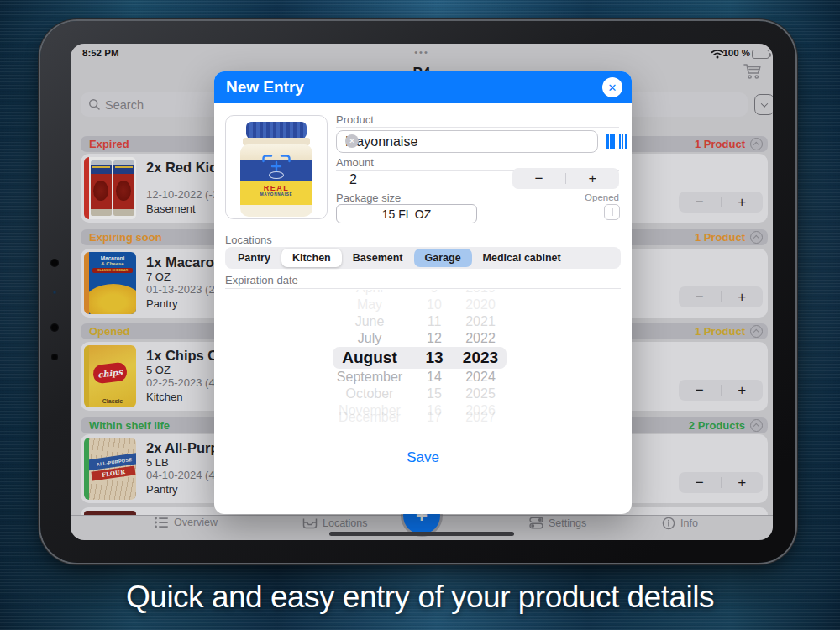 Image resolution: width=840 pixels, height=630 pixels. Describe the element at coordinates (423, 258) in the screenshot. I see `locations-segmented-control: Pantry Kitchen Basement Garage Medical c…` at that location.